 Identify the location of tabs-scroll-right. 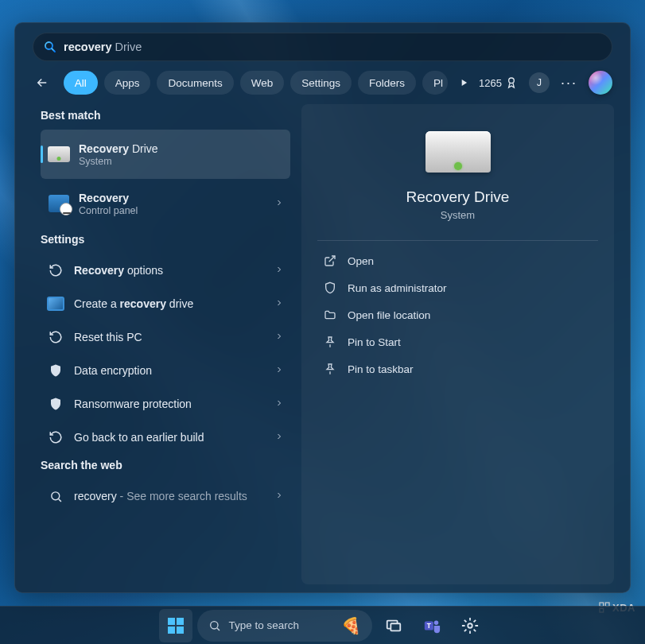
(463, 83).